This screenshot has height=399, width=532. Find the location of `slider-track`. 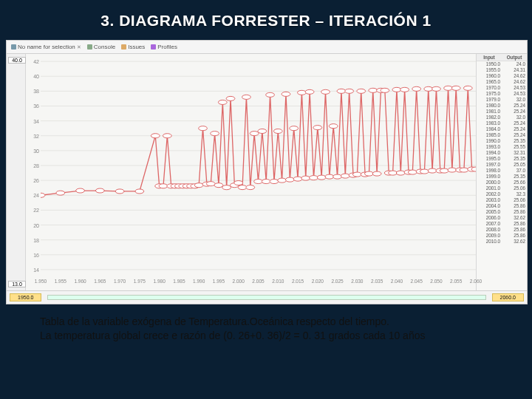

slider-track is located at coordinates (266, 297).